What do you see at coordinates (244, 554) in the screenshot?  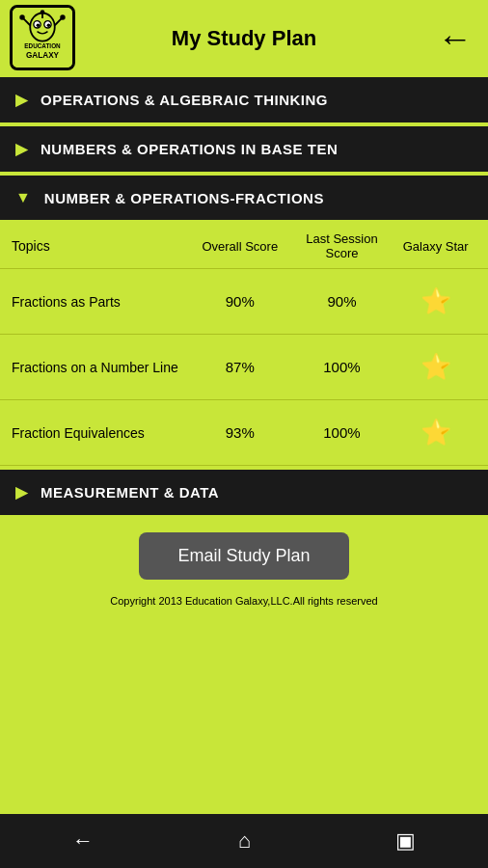 I see `email-button-area: Email Study Plan` at bounding box center [244, 554].